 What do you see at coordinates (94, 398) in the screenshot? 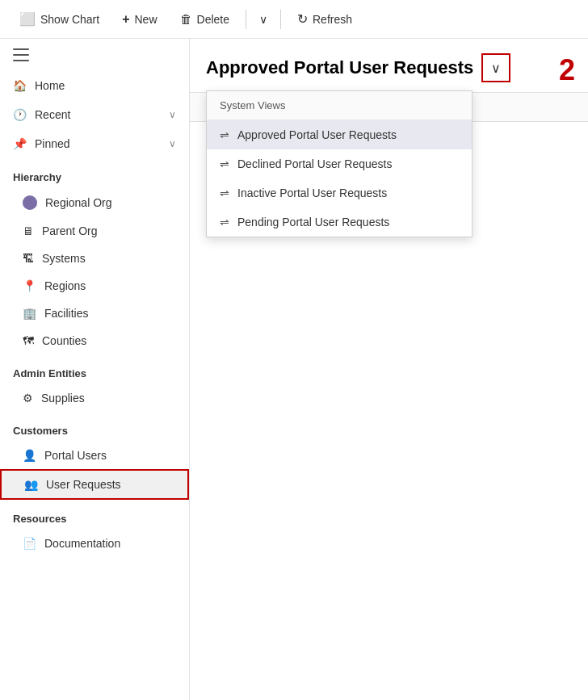
I see `sidebar-item-supplies: ⚙ Supplies` at bounding box center [94, 398].